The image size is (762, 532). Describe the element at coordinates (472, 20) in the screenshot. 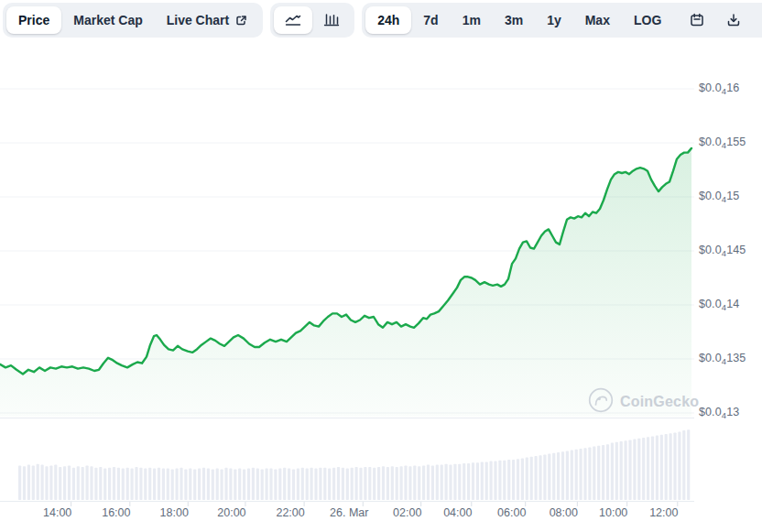

I see `range-1m: 1m` at that location.